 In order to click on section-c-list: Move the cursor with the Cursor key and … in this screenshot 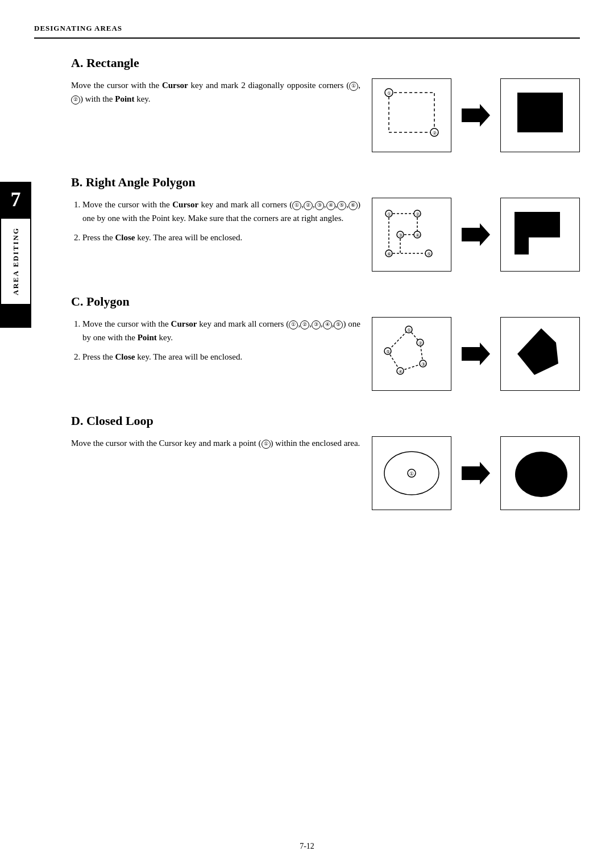, I will do `click(222, 340)`.